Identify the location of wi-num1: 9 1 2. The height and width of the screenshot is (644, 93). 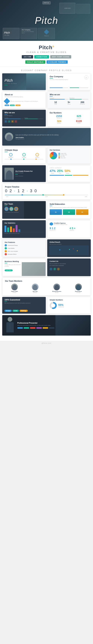
(59, 228).